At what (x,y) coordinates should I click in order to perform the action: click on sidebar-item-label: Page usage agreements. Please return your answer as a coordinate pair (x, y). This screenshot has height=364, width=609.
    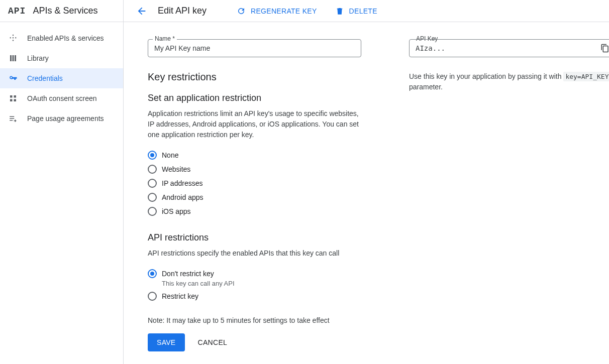
    Looking at the image, I should click on (65, 118).